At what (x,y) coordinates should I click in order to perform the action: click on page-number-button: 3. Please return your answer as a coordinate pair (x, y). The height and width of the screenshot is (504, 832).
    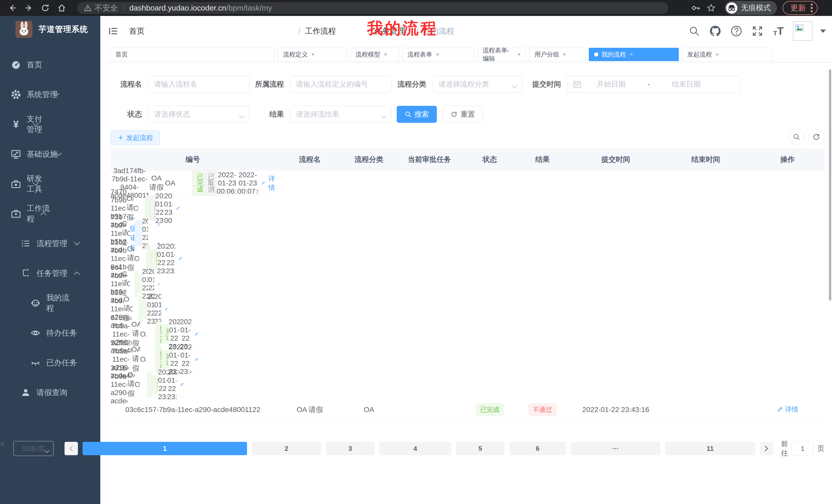
    Looking at the image, I should click on (350, 449).